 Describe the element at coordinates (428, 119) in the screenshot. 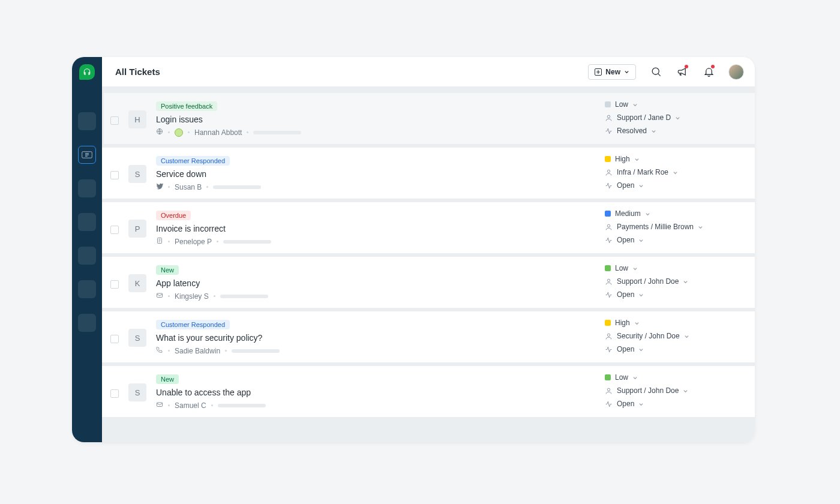

I see `ticket-row: H Positive feedback Login issues Hannah …` at that location.